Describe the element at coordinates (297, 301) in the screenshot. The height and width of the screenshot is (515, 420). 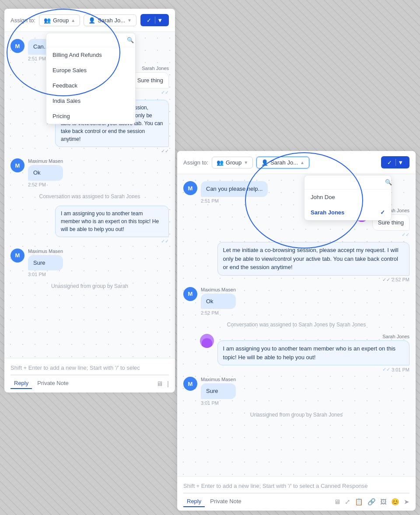
I see `right-msg-row-4: M Maximus Masen Ok 2:52 PM` at that location.